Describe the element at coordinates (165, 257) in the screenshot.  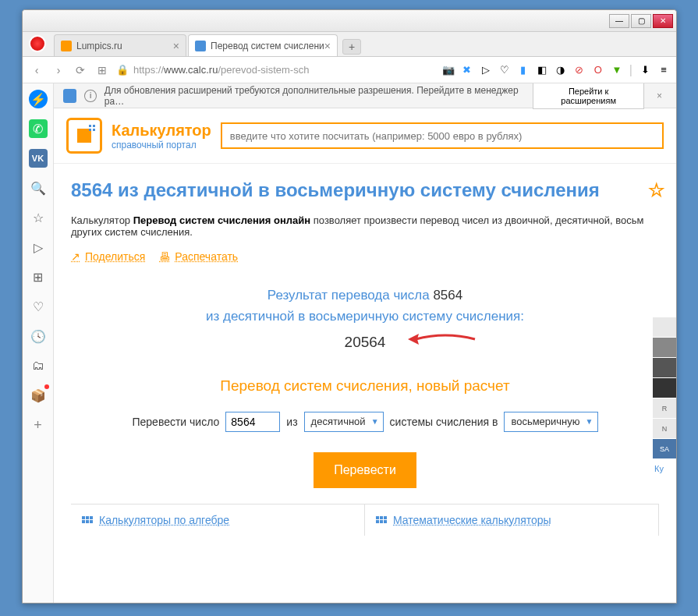
I see `print-icon: 🖶` at that location.